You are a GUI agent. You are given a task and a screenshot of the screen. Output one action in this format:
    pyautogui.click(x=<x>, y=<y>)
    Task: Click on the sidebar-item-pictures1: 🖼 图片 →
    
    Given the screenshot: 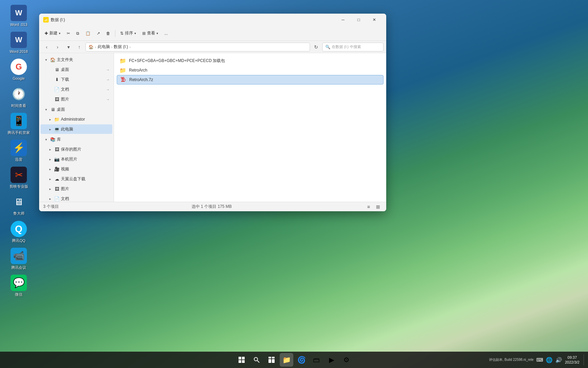 What is the action you would take?
    pyautogui.click(x=76, y=99)
    